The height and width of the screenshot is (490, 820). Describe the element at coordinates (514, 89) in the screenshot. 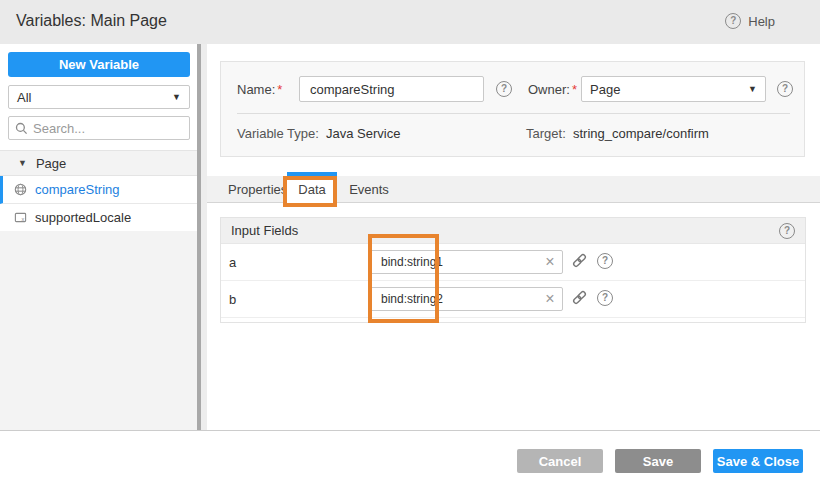

I see `name-owner-row: Name:* ? Owner:* Page ▼ ?` at that location.